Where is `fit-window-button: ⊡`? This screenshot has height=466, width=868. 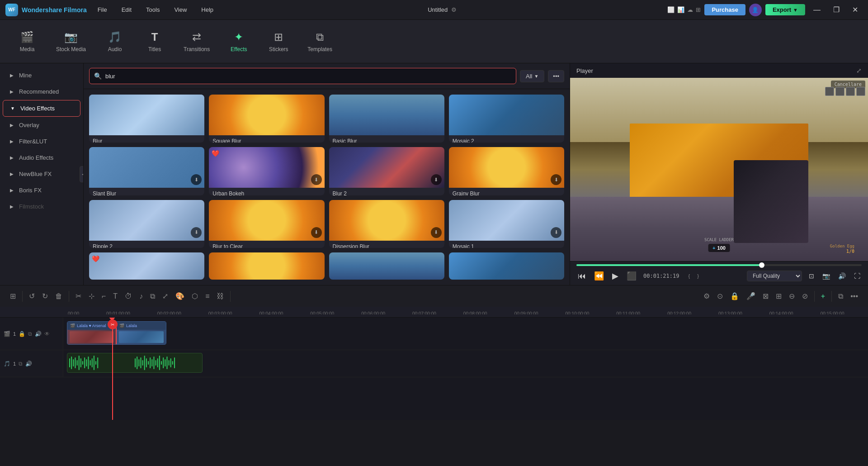 fit-window-button: ⊡ is located at coordinates (811, 276).